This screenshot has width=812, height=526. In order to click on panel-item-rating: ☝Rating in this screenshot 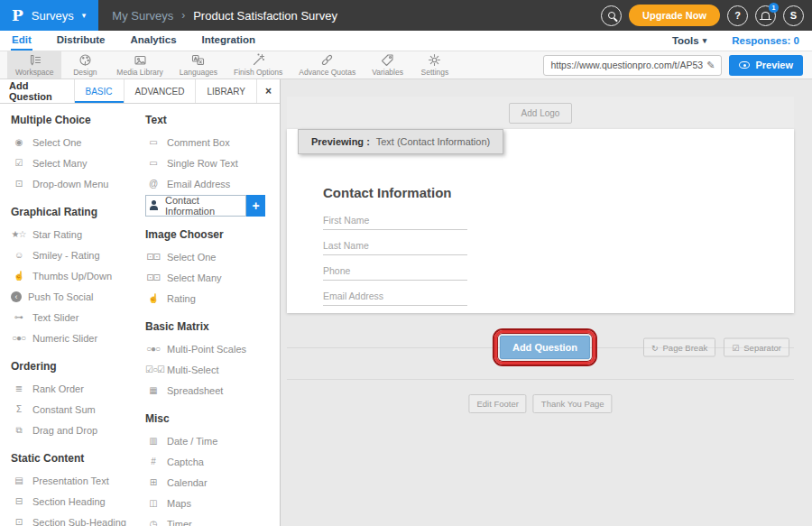, I will do `click(213, 298)`.